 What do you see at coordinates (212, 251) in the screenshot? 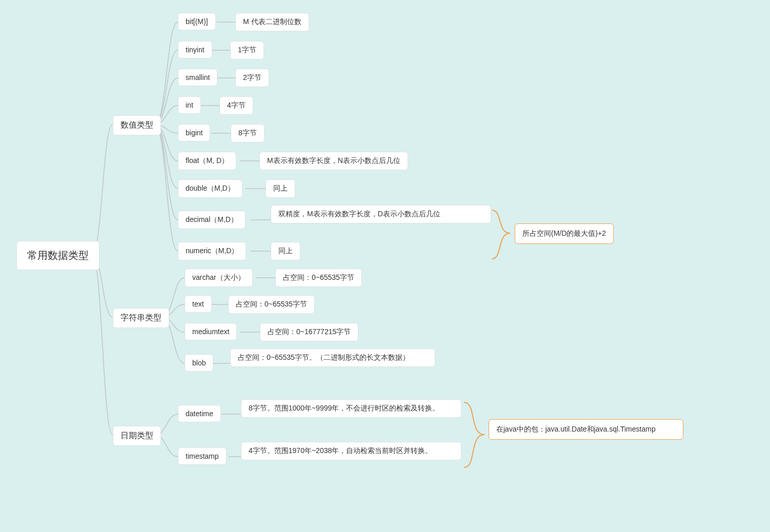
I see `numeric-numeric-name: numeric（M,D）` at bounding box center [212, 251].